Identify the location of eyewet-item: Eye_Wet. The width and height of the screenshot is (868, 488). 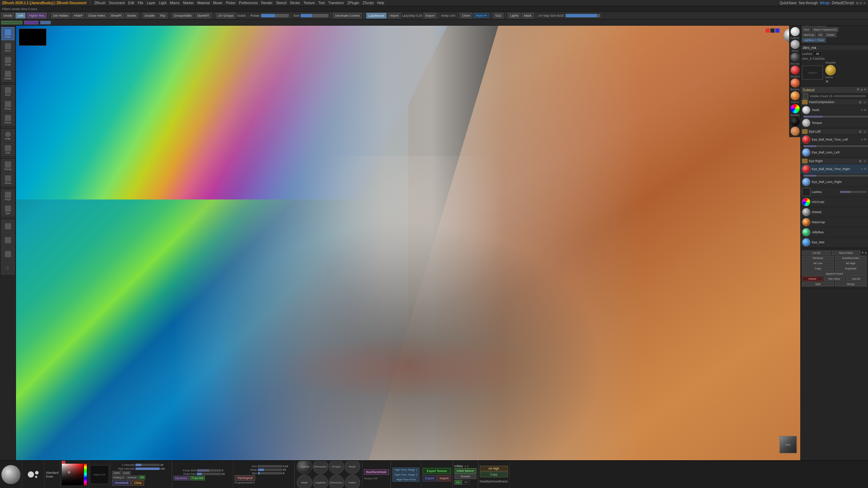
(834, 242).